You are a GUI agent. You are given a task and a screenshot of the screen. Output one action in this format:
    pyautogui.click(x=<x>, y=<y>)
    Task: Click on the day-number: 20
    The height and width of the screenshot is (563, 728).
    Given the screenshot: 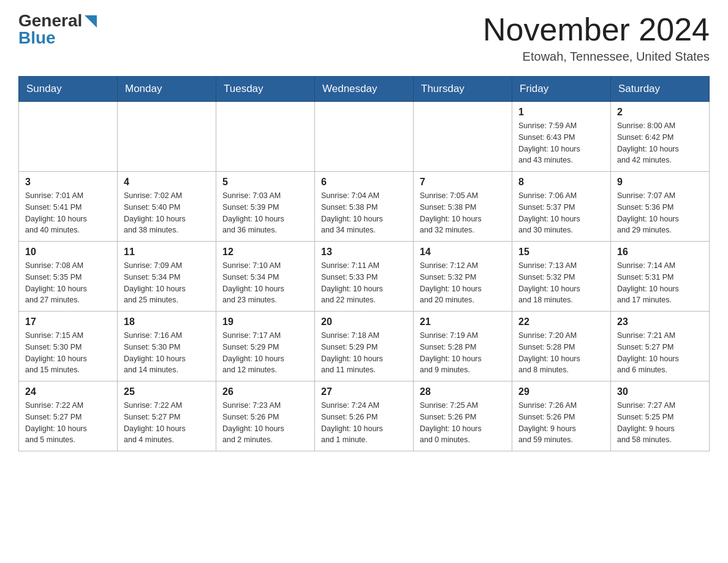 What is the action you would take?
    pyautogui.click(x=364, y=322)
    